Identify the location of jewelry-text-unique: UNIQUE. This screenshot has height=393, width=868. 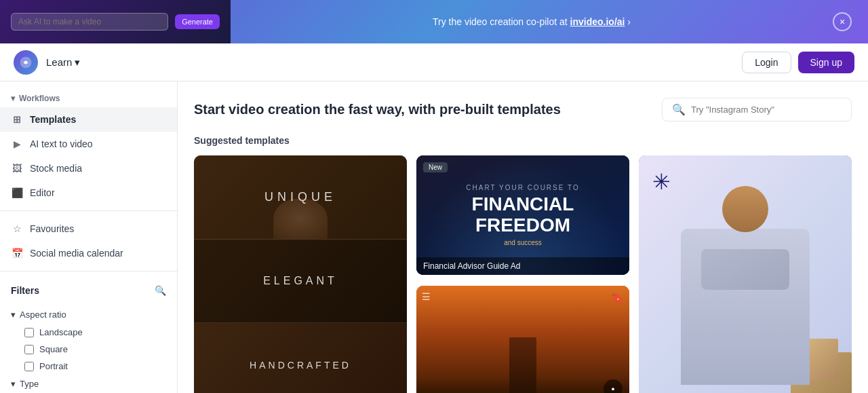
(300, 197).